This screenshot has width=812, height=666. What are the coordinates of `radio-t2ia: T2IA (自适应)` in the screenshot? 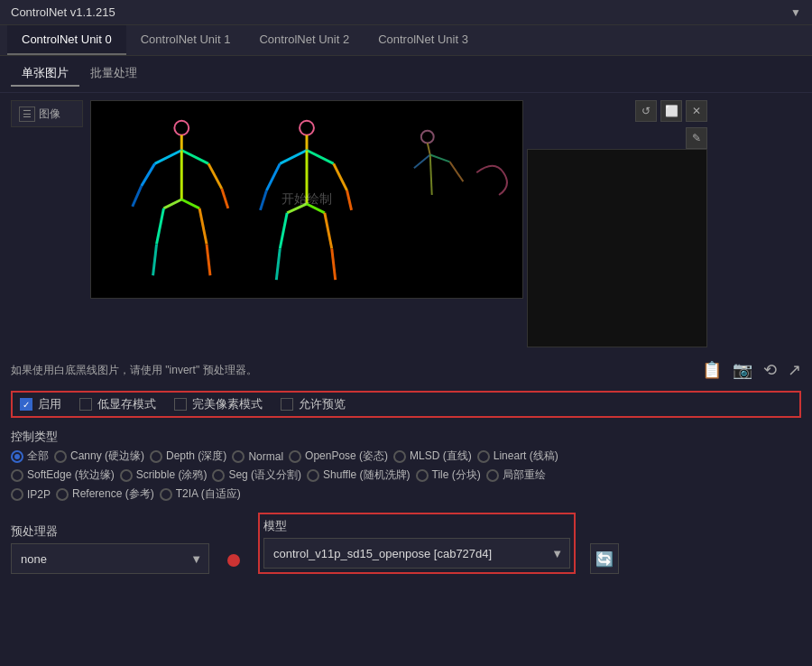 It's located at (200, 495).